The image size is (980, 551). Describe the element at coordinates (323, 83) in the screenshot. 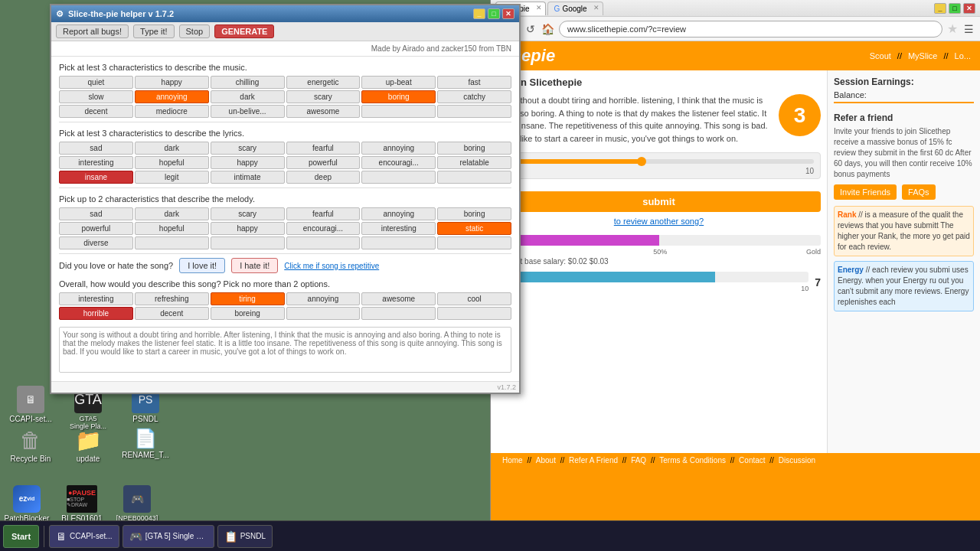

I see `music-tag-energetic: energetic` at that location.